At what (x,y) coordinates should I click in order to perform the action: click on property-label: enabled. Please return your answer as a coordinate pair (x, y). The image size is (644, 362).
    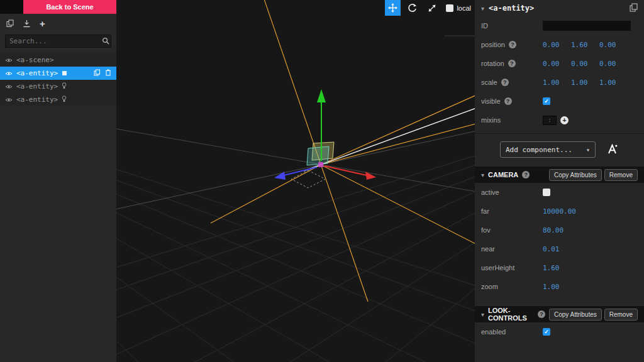
    Looking at the image, I should click on (493, 332).